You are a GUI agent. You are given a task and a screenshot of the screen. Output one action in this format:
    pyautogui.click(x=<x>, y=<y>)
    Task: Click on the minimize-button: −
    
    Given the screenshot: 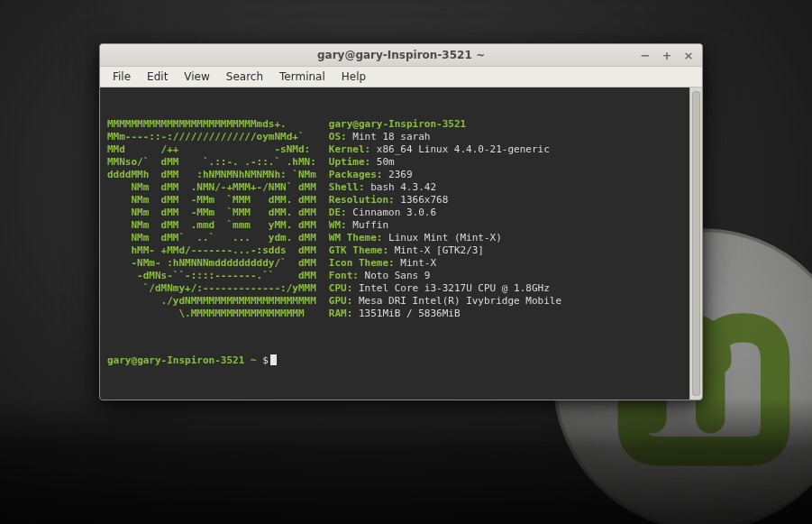 What is the action you would take?
    pyautogui.click(x=645, y=55)
    